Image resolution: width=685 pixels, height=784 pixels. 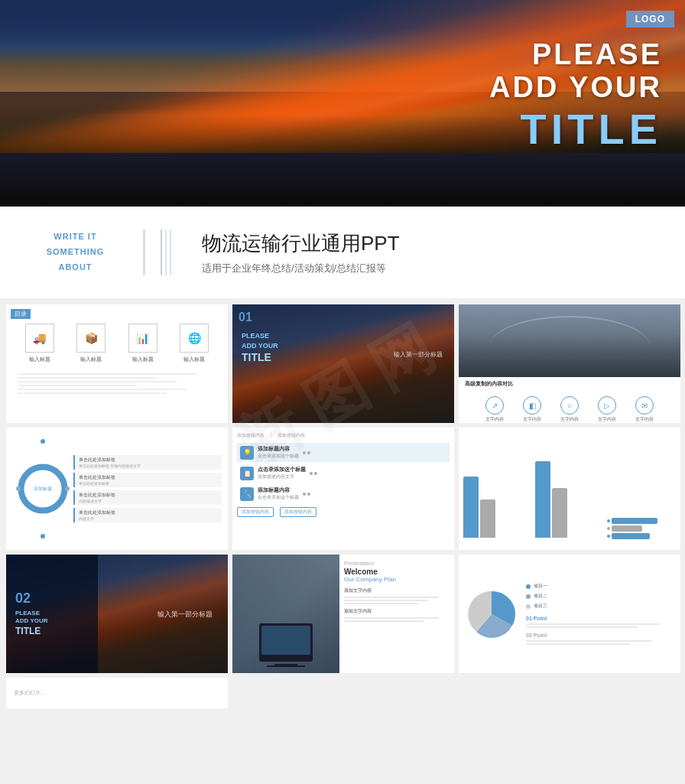 What do you see at coordinates (570, 407) in the screenshot?
I see `slide3-icons-row: ↗ 文字内容 ◧ 文字内容 ○ 文字内容 ▷ 文字内容` at bounding box center [570, 407].